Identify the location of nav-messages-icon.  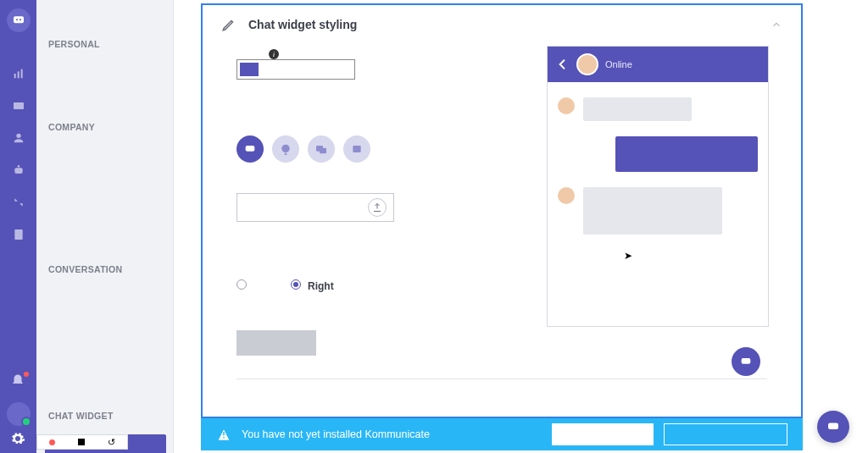
(19, 106).